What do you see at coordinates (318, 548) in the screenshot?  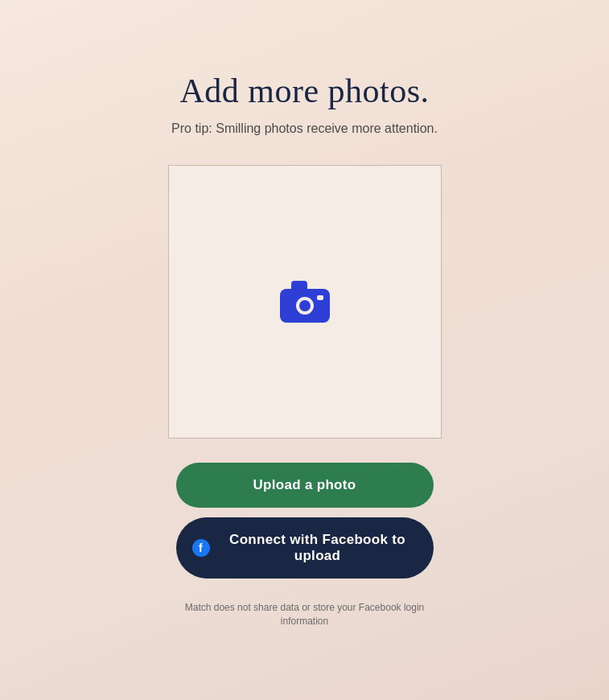 I see `facebook-button-label: Connect with Facebook to upload` at bounding box center [318, 548].